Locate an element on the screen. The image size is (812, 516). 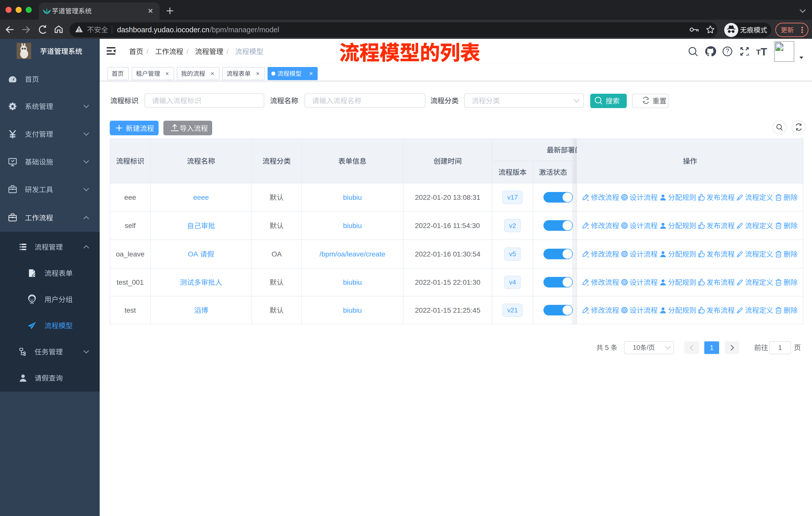
svg-text: v5 is located at coordinates (512, 254).